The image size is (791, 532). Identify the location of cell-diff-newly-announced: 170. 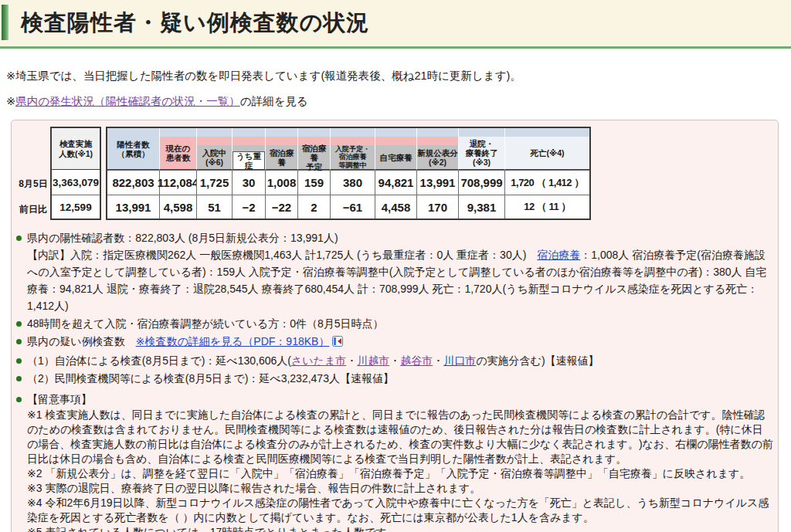
(437, 207).